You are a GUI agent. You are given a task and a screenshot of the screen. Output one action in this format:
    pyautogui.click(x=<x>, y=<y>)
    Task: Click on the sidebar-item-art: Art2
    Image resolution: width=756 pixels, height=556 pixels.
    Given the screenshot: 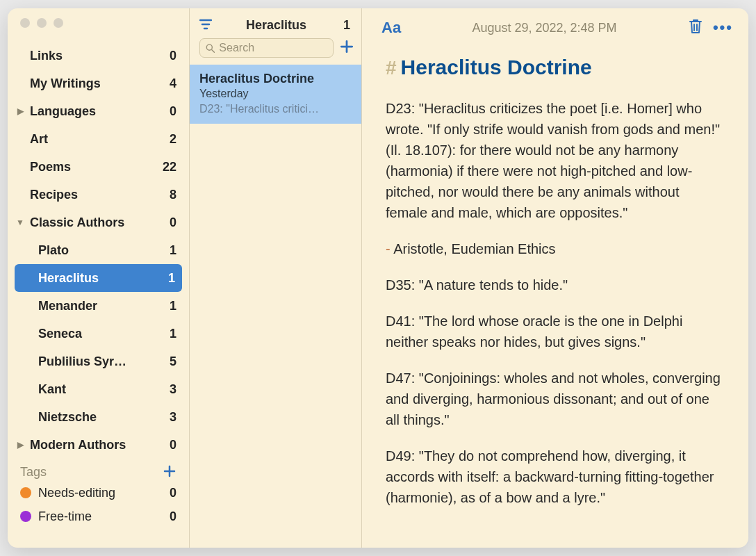 What is the action you would take?
    pyautogui.click(x=99, y=139)
    